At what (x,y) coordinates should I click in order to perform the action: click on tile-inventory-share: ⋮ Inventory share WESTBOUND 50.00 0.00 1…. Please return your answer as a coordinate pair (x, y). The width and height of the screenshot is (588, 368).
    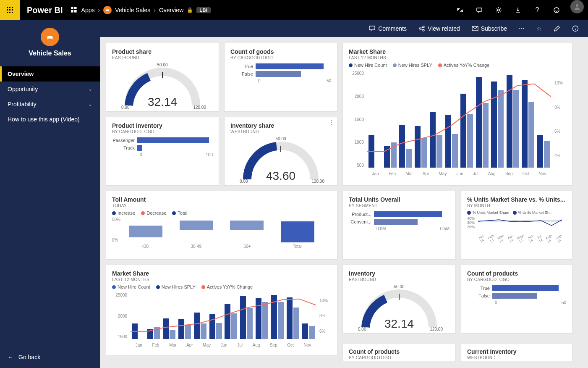
    Looking at the image, I should click on (281, 151).